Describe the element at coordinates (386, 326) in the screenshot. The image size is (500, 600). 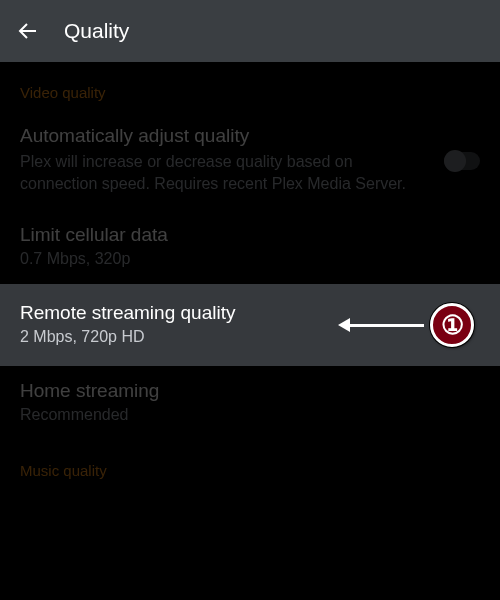
I see `arrow-icon` at that location.